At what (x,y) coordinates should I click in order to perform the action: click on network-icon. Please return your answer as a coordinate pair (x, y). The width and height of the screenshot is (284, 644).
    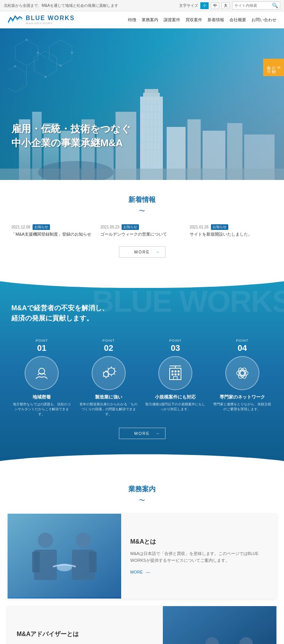
    Looking at the image, I should click on (242, 373).